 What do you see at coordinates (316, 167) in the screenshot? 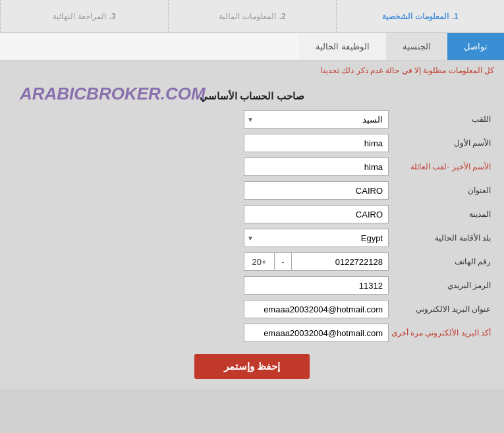
I see `last-name-input` at bounding box center [316, 167].